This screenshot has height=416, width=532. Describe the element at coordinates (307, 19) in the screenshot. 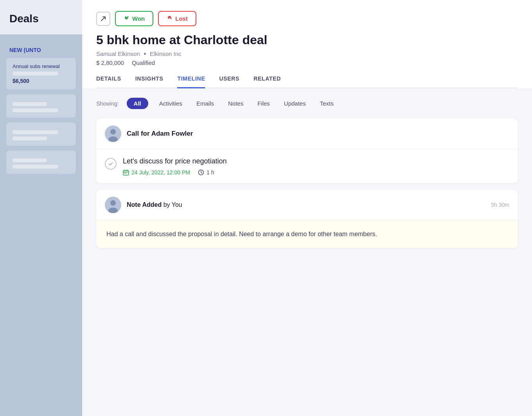

I see `deal-actions: Won Lost` at that location.